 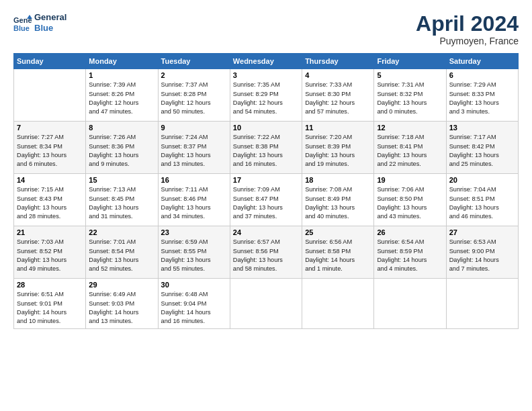 What do you see at coordinates (266, 128) in the screenshot?
I see `day-number: 10` at bounding box center [266, 128].